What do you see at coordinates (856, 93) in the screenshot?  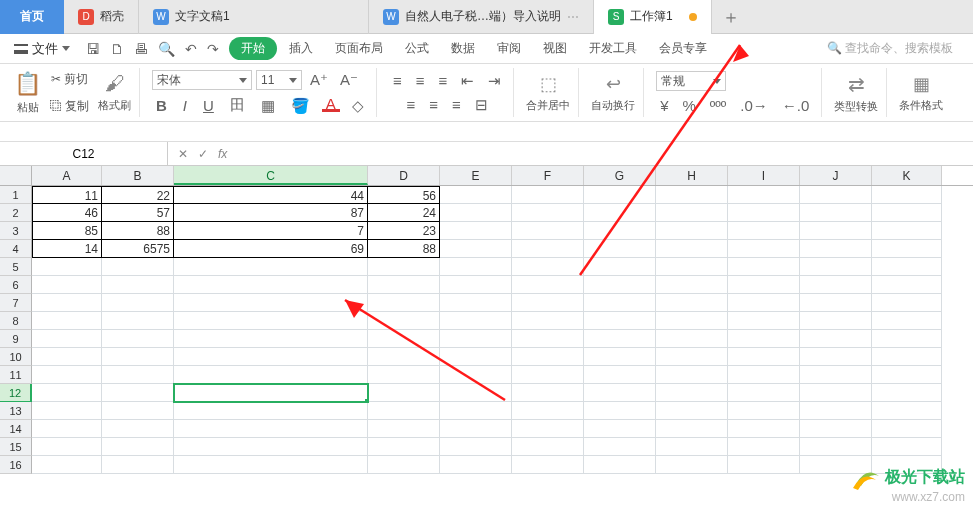 I see `type-convert-button: ⇄ 类型转换` at bounding box center [856, 93].